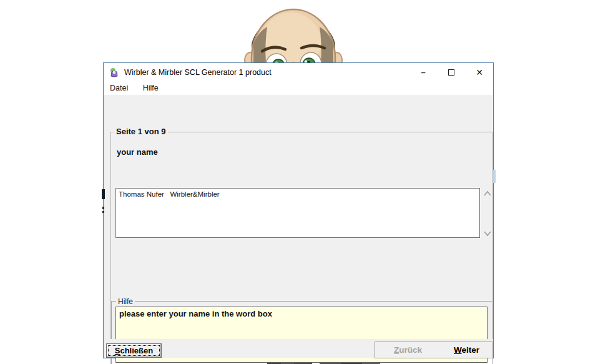 This screenshot has height=364, width=598. What do you see at coordinates (151, 89) in the screenshot?
I see `menu-item-hilfe: Hilfe` at bounding box center [151, 89].